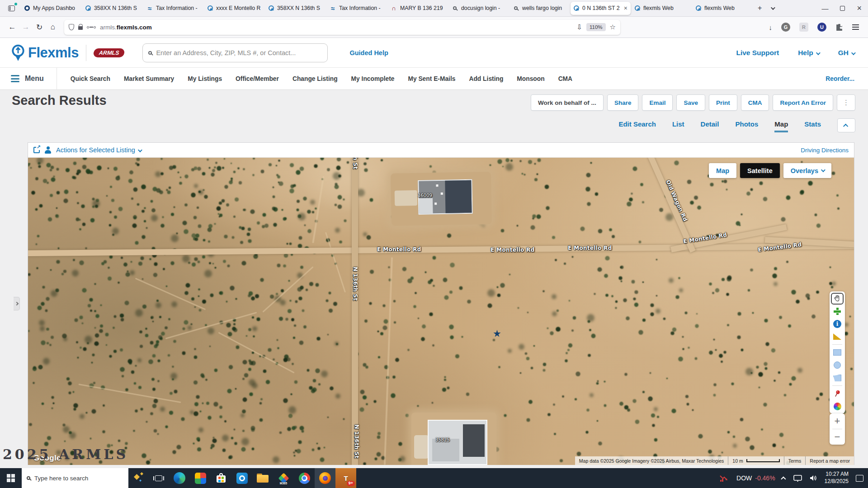 Image resolution: width=868 pixels, height=488 pixels. Describe the element at coordinates (342, 27) in the screenshot. I see `url-bar: armls.flexmls.com ⇩ 110% ☆` at that location.